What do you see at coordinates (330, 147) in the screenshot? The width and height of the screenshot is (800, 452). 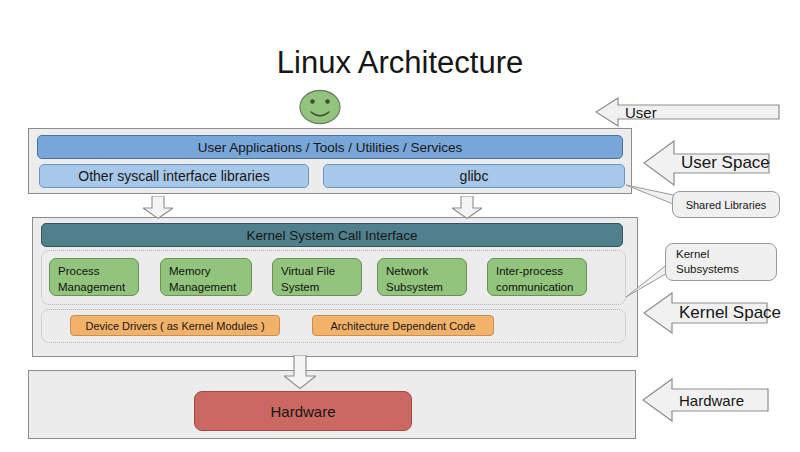 I see `user-applications-bar: User Applications / Tools / Utilities / …` at bounding box center [330, 147].